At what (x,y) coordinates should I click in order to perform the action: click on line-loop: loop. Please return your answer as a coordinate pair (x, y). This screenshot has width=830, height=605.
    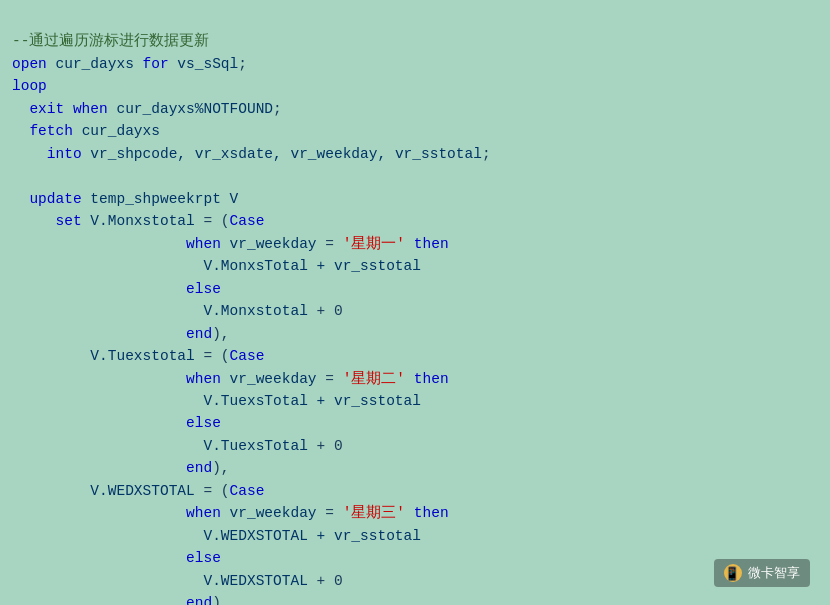
    Looking at the image, I should click on (30, 86).